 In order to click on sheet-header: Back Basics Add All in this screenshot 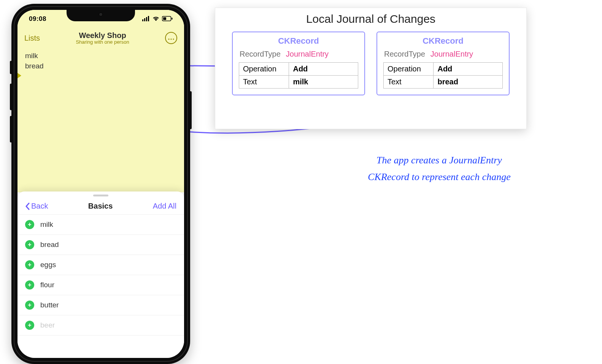, I will do `click(101, 205)`.